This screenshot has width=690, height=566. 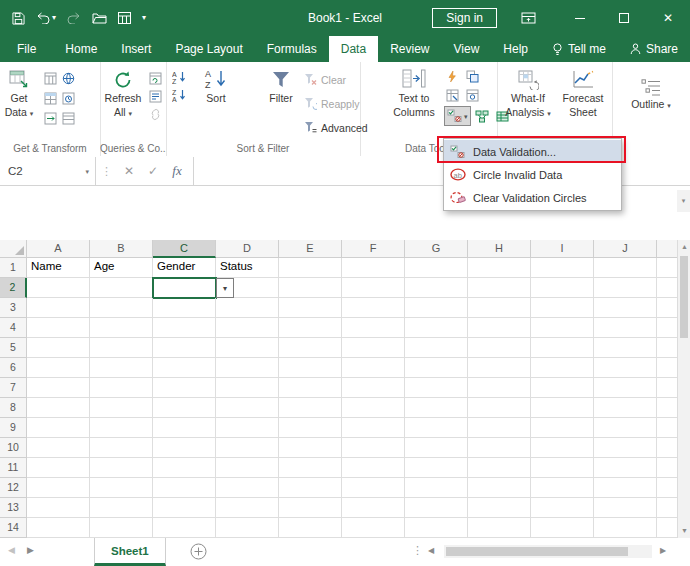 I want to click on cell-I4, so click(x=562, y=328).